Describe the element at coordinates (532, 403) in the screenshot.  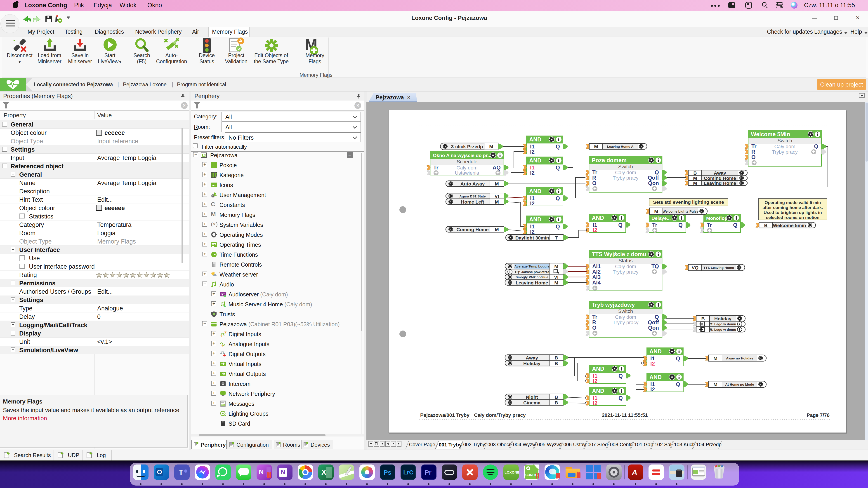
I see `svg-text: Cinema` at that location.